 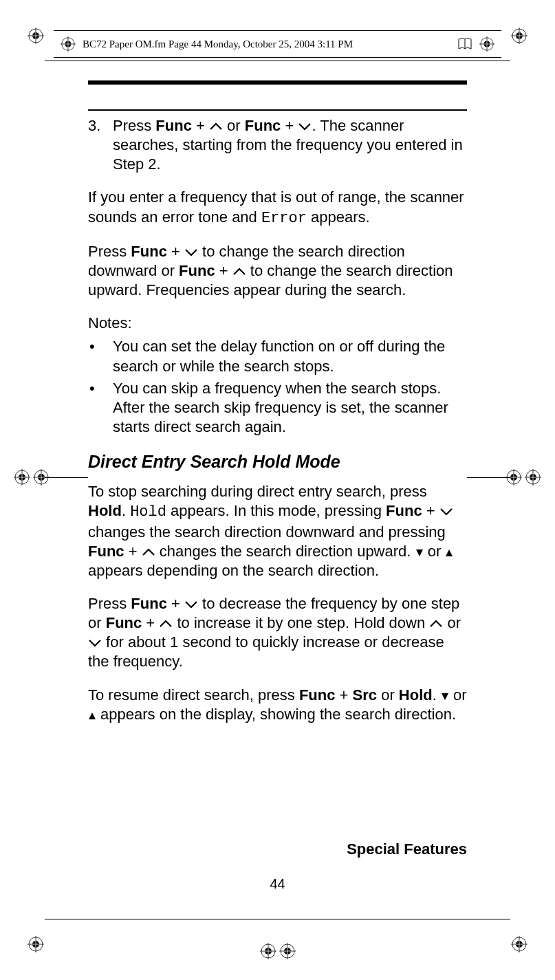 I want to click on bullet-item: • You can skip a frequency when the sear…, so click(x=278, y=408).